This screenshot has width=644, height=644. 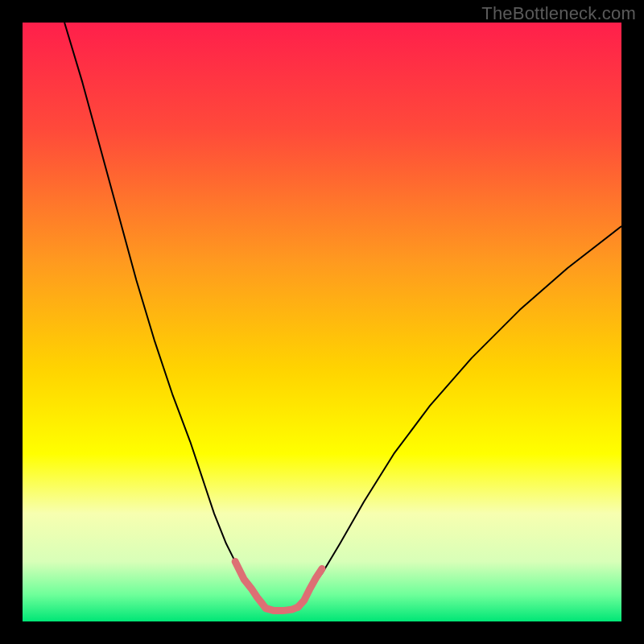 I want to click on watermark-text: TheBottleneck.com, so click(x=559, y=14).